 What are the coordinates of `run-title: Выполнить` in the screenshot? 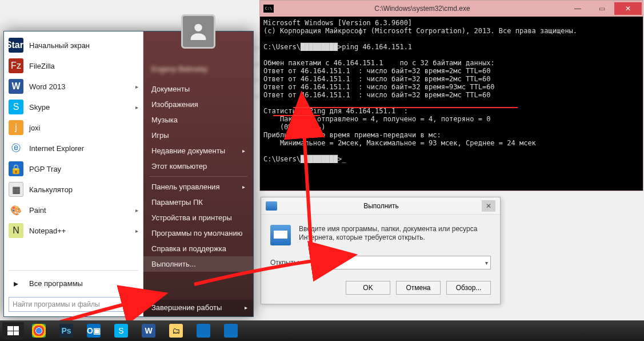 It's located at (381, 206).